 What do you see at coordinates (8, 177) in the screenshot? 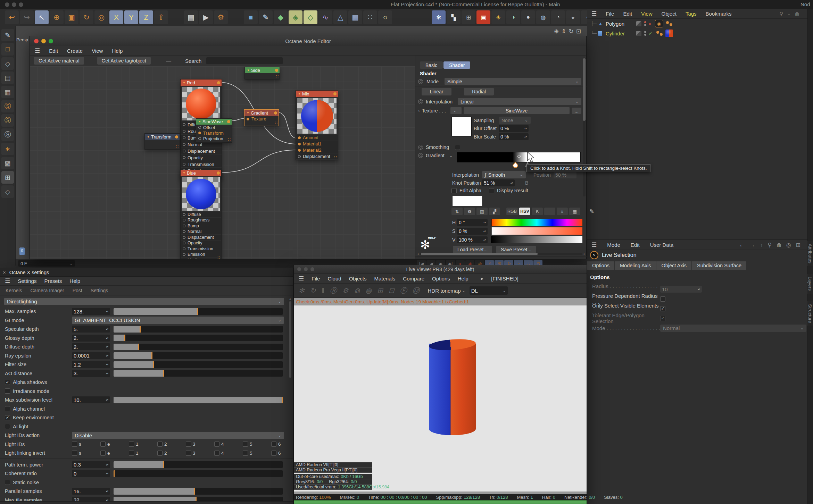
I see `tool-icon: ⊞` at bounding box center [8, 177].